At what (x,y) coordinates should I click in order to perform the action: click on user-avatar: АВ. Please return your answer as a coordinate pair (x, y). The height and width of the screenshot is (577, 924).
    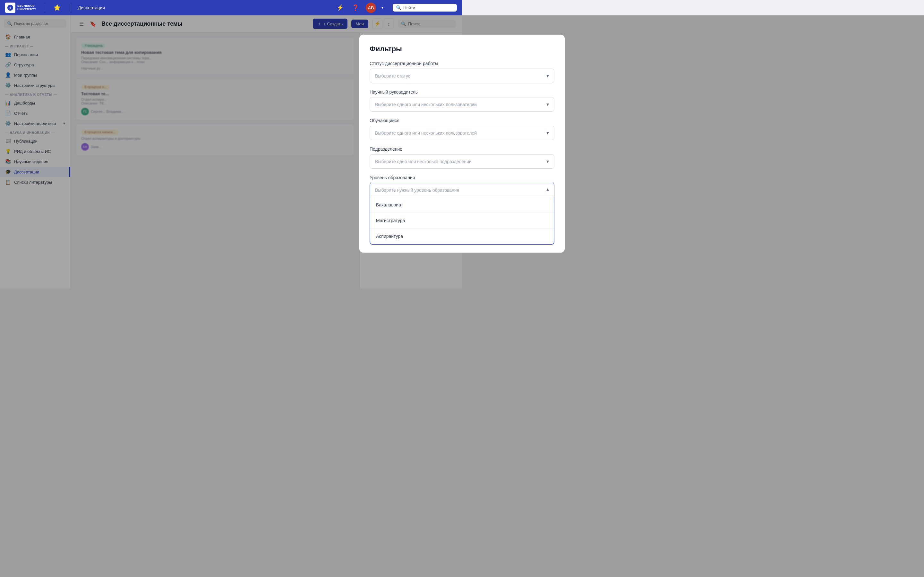
    Looking at the image, I should click on (371, 8).